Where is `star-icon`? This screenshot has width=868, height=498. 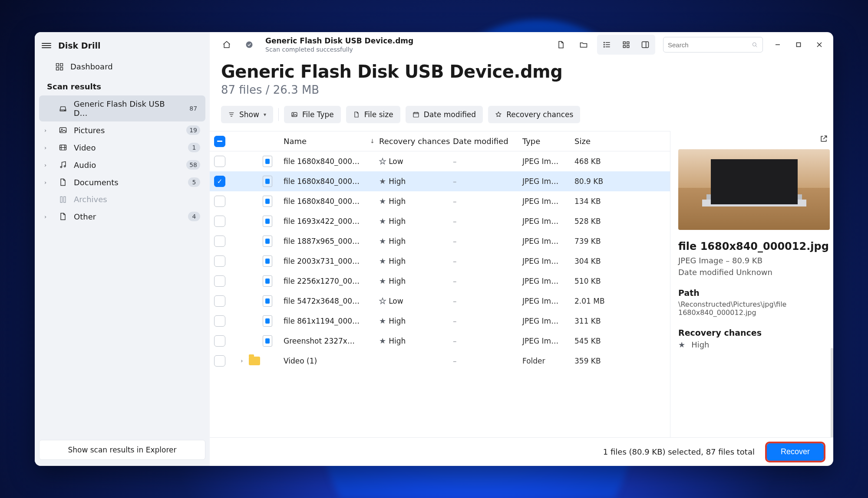 star-icon is located at coordinates (498, 115).